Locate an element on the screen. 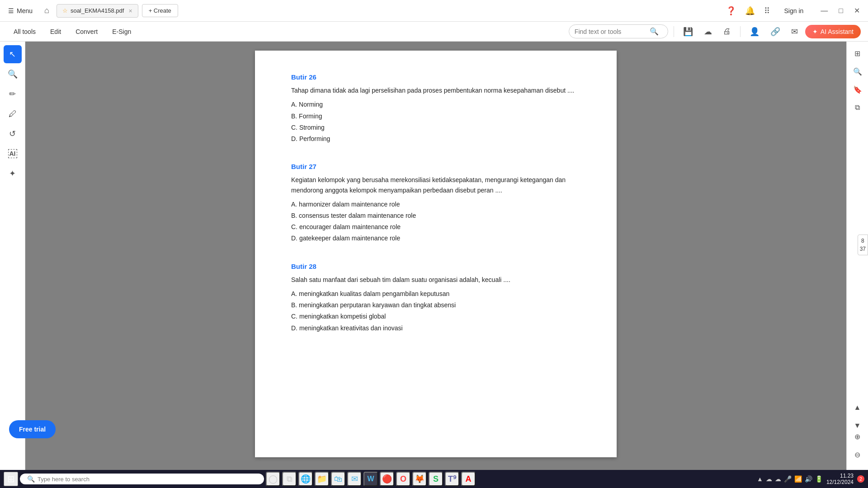 The width and height of the screenshot is (868, 488). tray-icon2: ☁ is located at coordinates (778, 479).